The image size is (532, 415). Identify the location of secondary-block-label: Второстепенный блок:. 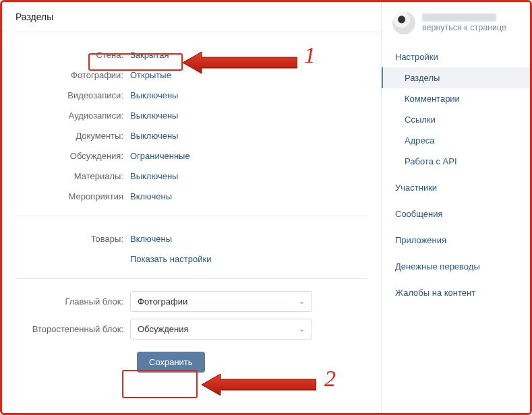
(73, 329).